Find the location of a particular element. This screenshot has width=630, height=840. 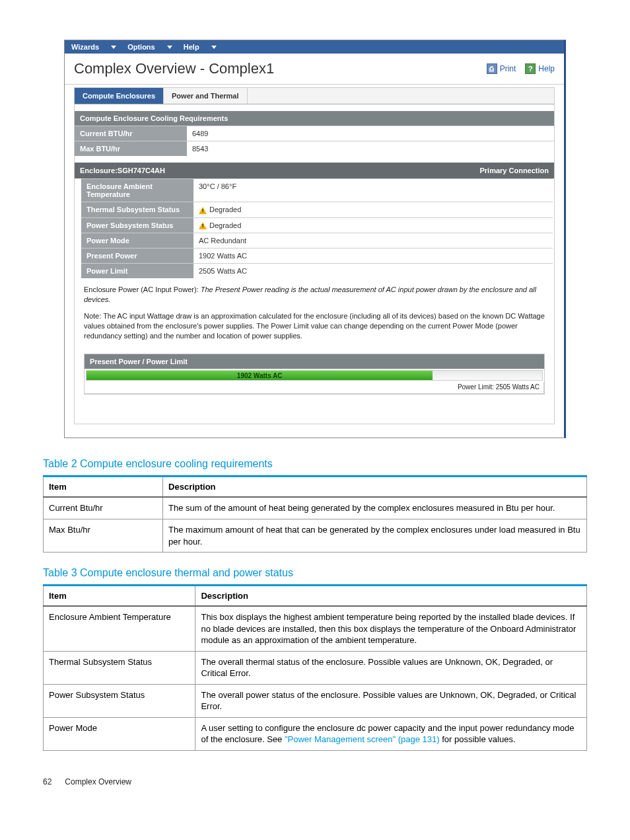

table3-title: Table 3 Compute enclosure thermal and po… is located at coordinates (315, 573).